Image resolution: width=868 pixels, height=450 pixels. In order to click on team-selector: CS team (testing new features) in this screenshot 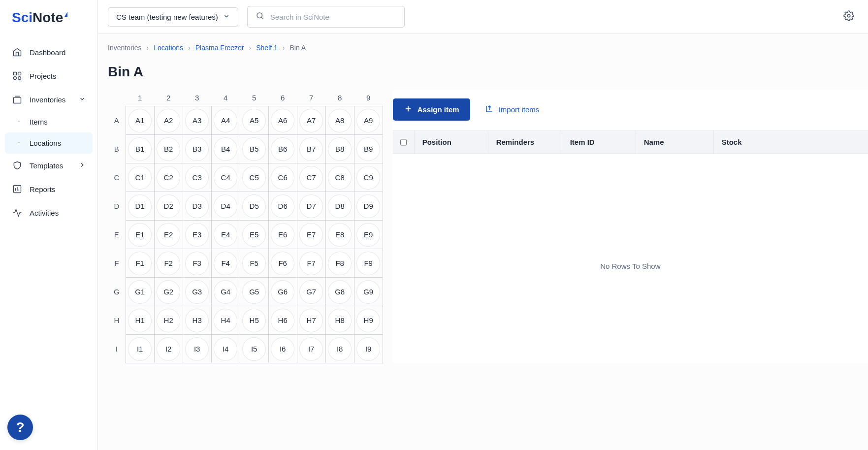, I will do `click(173, 17)`.